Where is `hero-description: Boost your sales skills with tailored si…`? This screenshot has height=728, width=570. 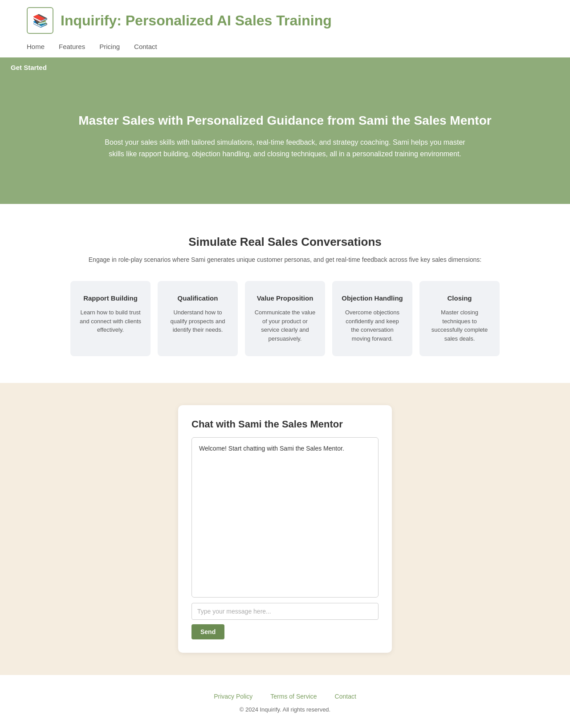
hero-description: Boost your sales skills with tailored si… is located at coordinates (285, 148).